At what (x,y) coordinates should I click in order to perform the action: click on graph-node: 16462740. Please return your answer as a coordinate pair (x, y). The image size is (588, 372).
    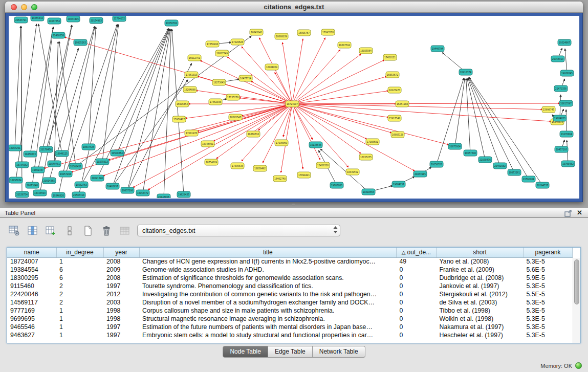
    Looking at the image, I should click on (280, 179).